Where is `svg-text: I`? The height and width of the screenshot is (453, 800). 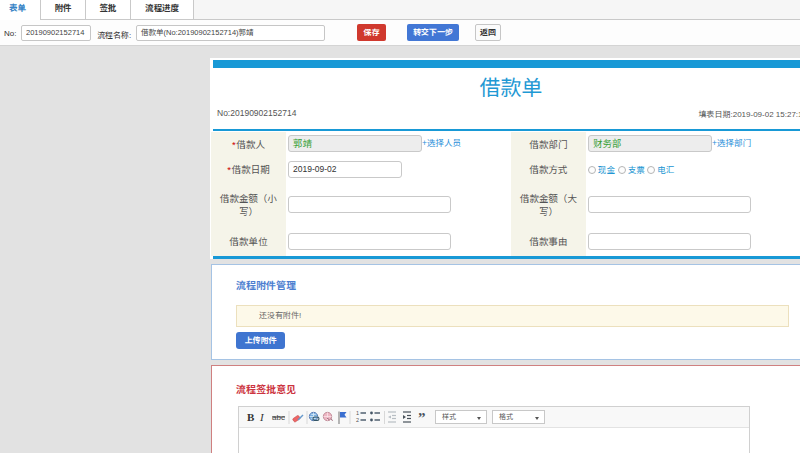 svg-text: I is located at coordinates (262, 417).